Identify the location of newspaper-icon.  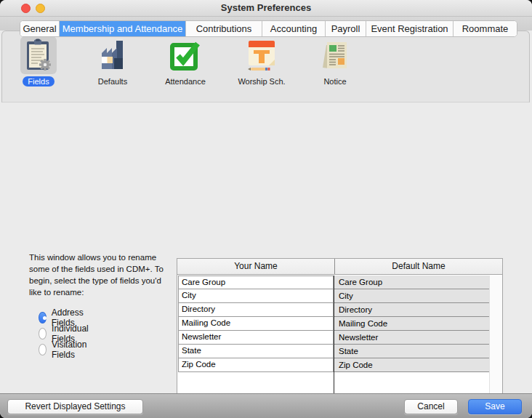
(335, 55).